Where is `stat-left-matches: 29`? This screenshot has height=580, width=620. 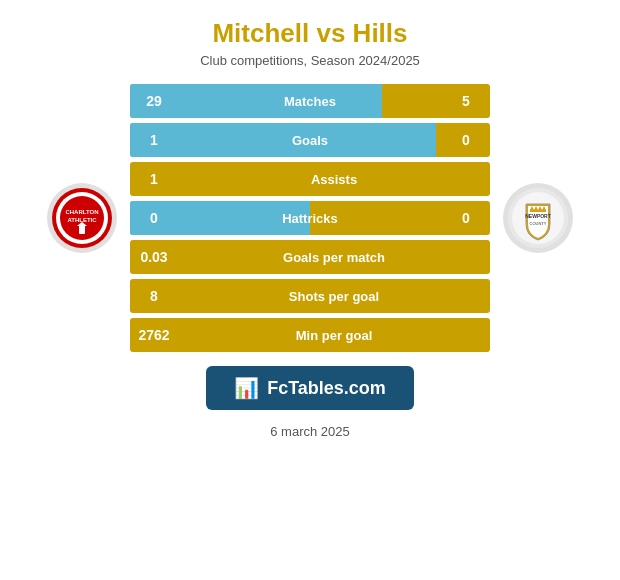
stat-left-matches: 29 is located at coordinates (154, 101).